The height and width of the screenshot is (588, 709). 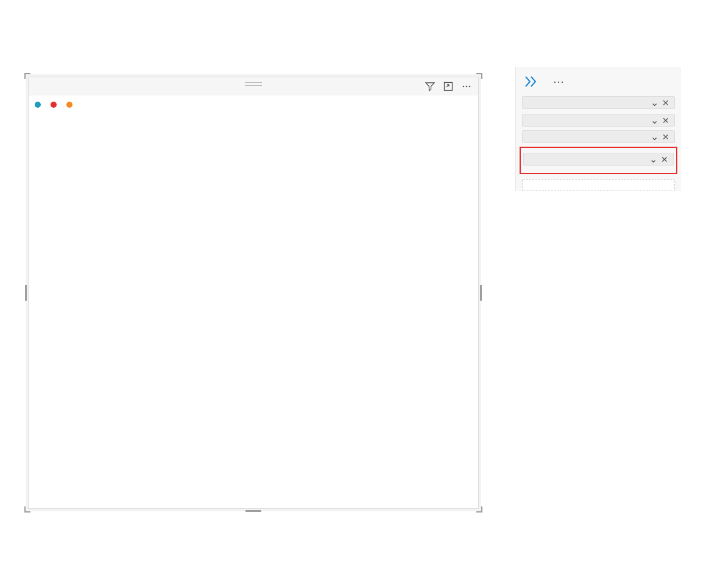 What do you see at coordinates (559, 82) in the screenshot?
I see `viz-more-icon: ⋯` at bounding box center [559, 82].